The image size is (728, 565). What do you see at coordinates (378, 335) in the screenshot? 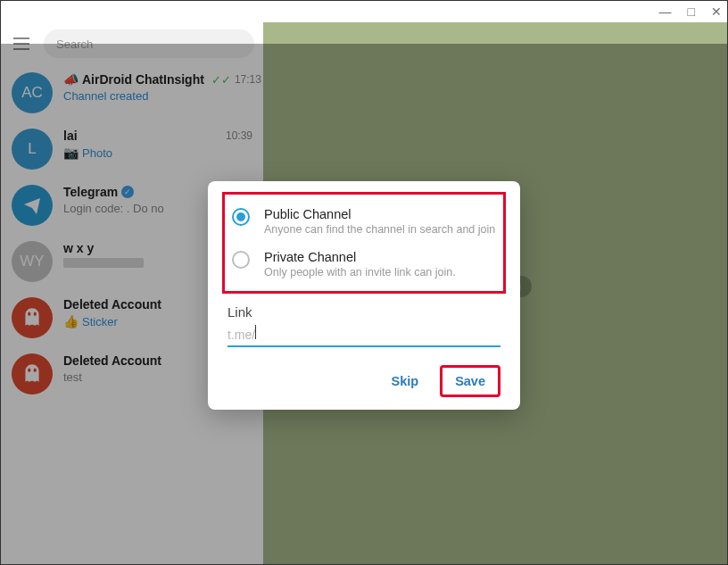
I see `link-input` at bounding box center [378, 335].